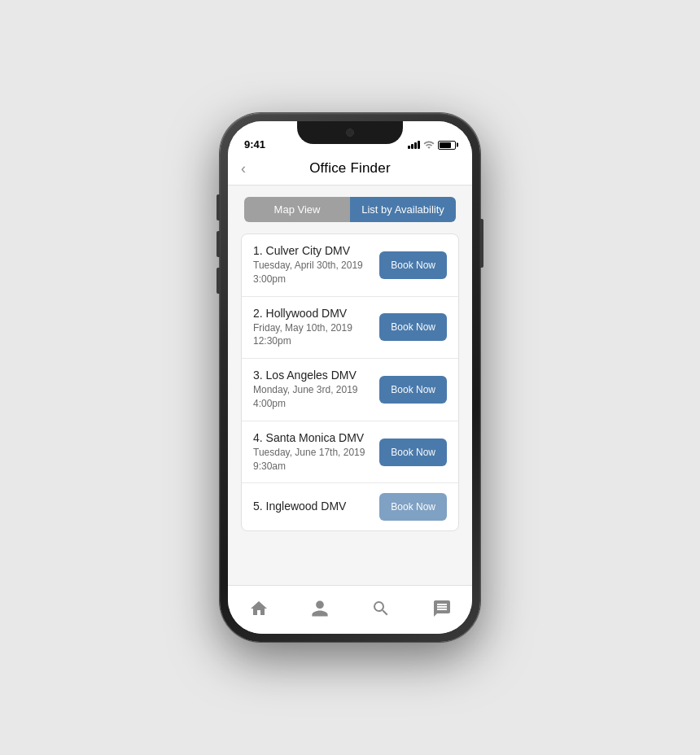 The image size is (700, 755). What do you see at coordinates (297, 210) in the screenshot?
I see `map-view-toggle: Map View` at bounding box center [297, 210].